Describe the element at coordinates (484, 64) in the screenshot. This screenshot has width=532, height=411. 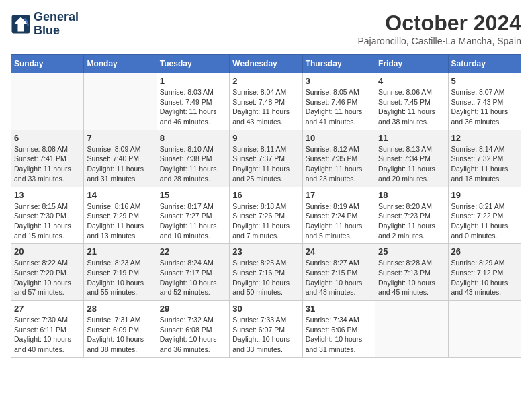
I see `weekday-header: Saturday` at that location.